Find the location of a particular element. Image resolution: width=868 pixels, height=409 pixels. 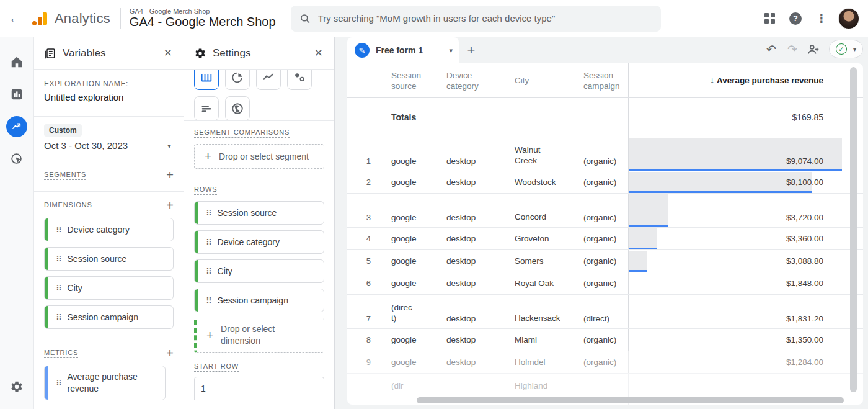

plus-icon: + is located at coordinates (210, 335).